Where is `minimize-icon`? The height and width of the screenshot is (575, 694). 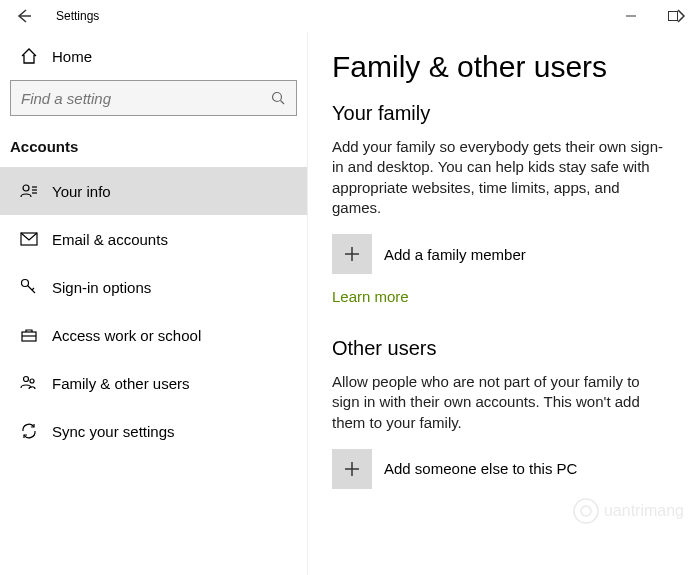
minimize-icon is located at coordinates (631, 16).